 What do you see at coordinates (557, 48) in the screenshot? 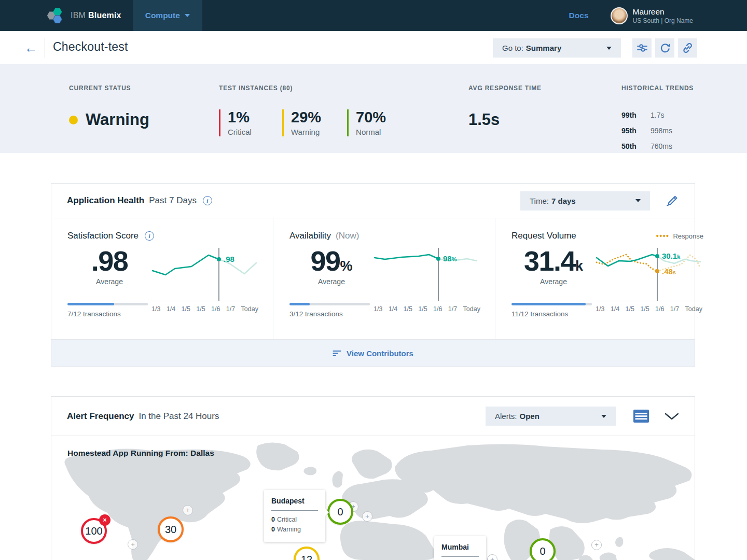
I see `goto-dropdown: Go to: Summary` at bounding box center [557, 48].